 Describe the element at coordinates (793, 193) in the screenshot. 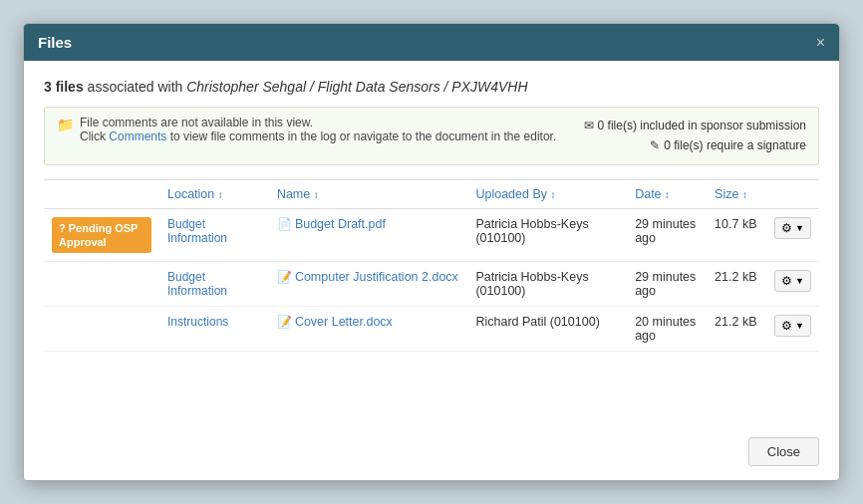

I see `col-header-action` at that location.